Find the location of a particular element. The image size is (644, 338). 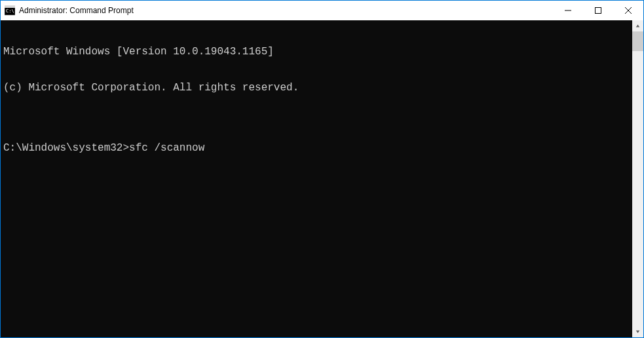

minimize-button is located at coordinates (568, 10).